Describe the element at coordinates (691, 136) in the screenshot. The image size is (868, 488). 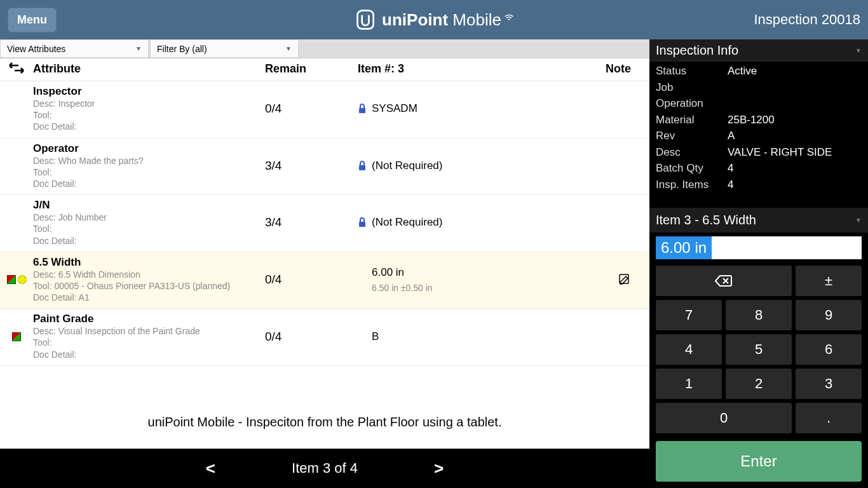
I see `info-label: Rev` at that location.